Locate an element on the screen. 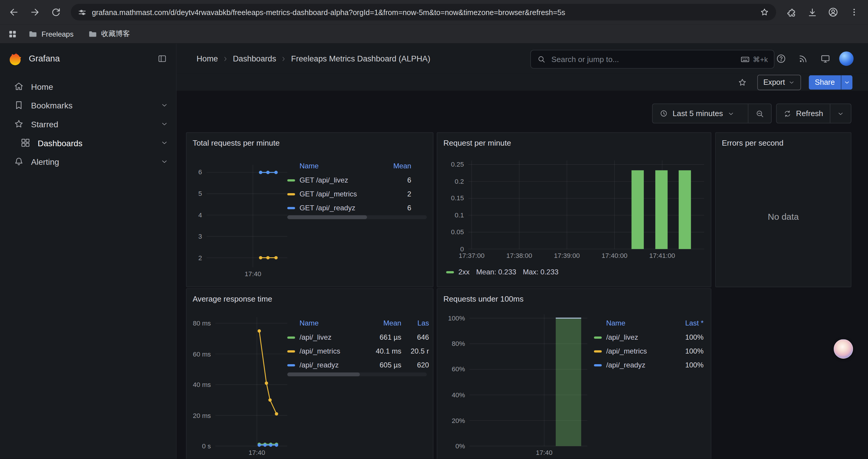 This screenshot has width=868, height=459. x-axis-tick: 17:40 is located at coordinates (544, 453).